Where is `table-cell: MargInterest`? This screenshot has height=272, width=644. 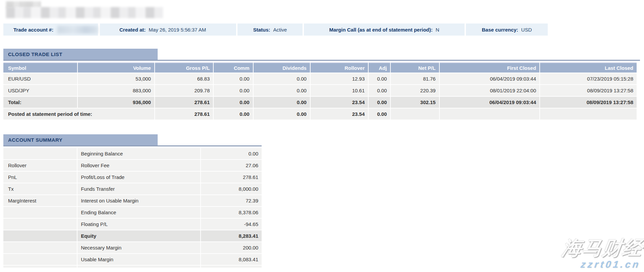
table-cell: MargInterest is located at coordinates (40, 201).